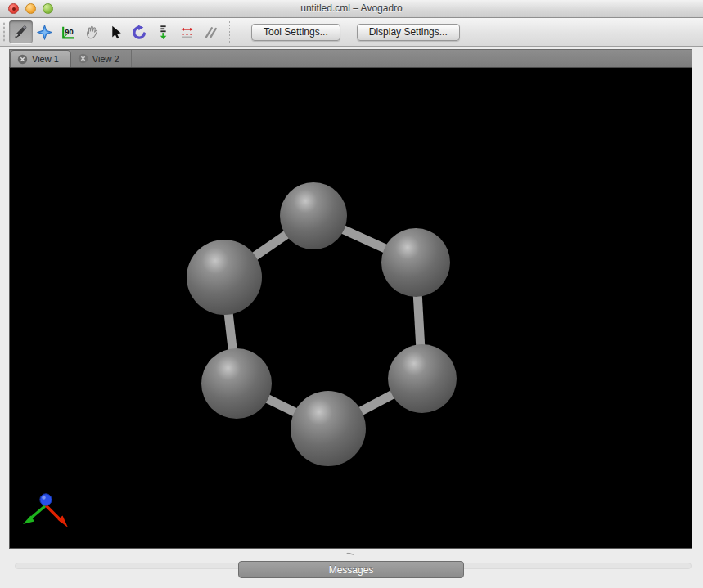 The image size is (703, 588). Describe the element at coordinates (352, 9) in the screenshot. I see `title-bar: untitled.cml – Avogadro` at that location.